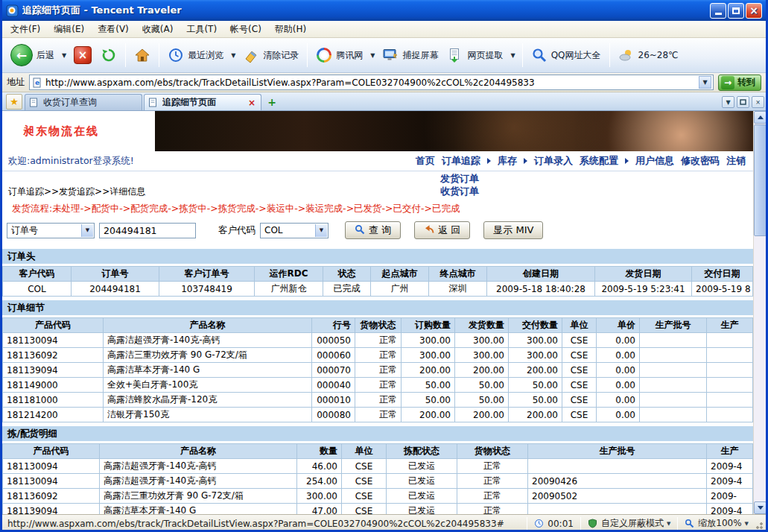 The image size is (768, 532). I want to click on menu-account: 帐号(C), so click(246, 30).